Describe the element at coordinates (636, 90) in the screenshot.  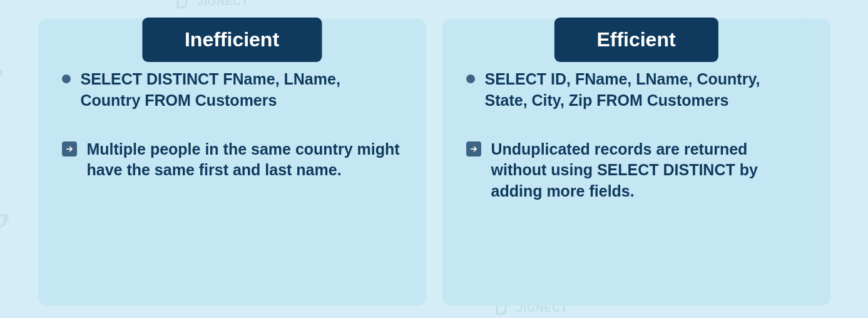
I see `list-item: SELECT ID, FName, LName, Country, State,…` at that location.